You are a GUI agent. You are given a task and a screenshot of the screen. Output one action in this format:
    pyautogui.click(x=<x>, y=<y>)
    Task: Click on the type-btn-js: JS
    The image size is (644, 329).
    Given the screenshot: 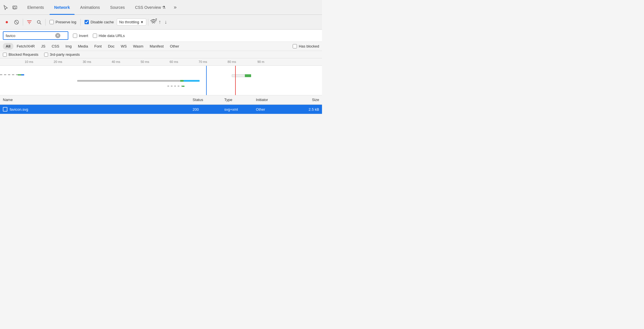 What is the action you would take?
    pyautogui.click(x=43, y=46)
    